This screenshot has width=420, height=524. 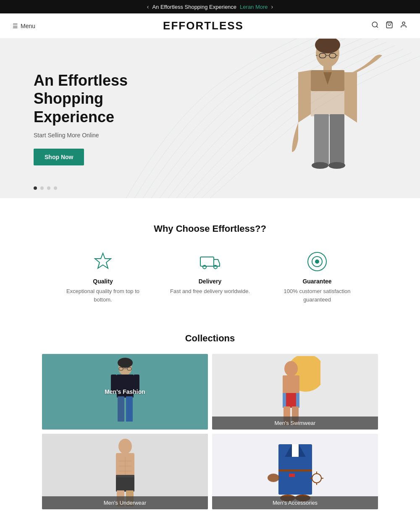 What do you see at coordinates (328, 118) in the screenshot?
I see `hero-model-image` at bounding box center [328, 118].